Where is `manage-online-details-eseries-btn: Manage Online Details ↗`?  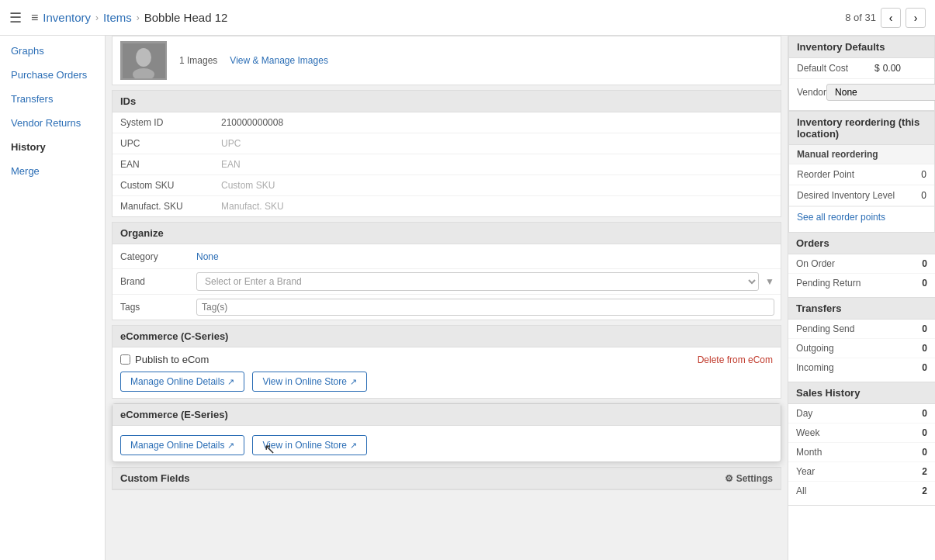 manage-online-details-eseries-btn: Manage Online Details ↗ is located at coordinates (182, 445).